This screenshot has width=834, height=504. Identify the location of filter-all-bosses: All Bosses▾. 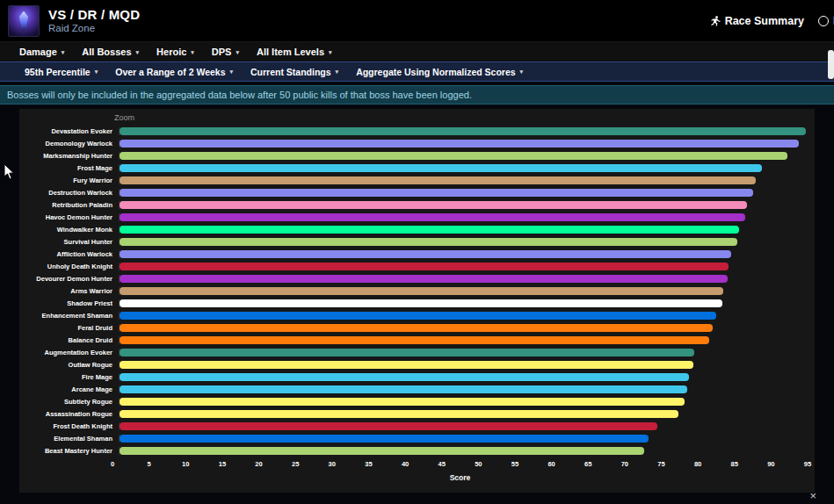
(111, 52).